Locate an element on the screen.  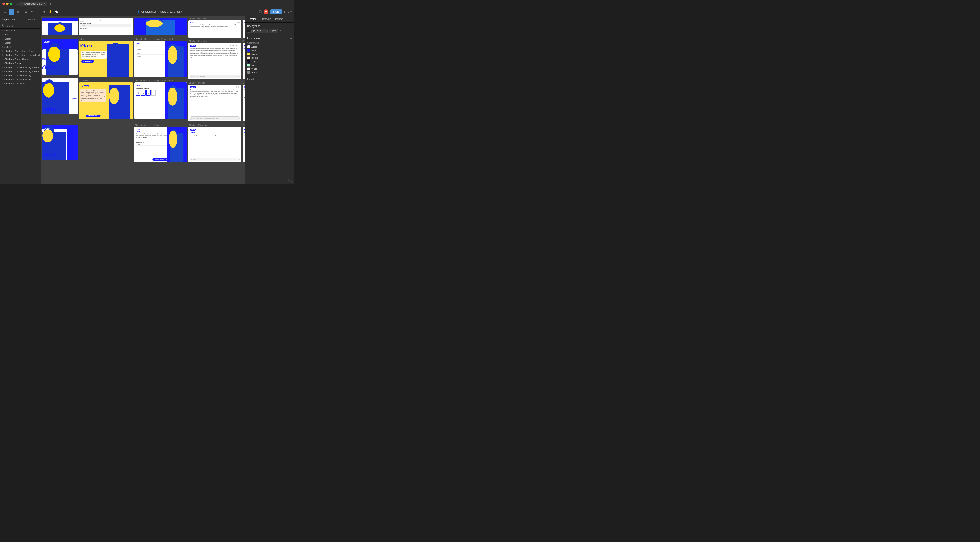
layer-context-1: ⊞ Chatbot > Context building is located at coordinates (21, 75).